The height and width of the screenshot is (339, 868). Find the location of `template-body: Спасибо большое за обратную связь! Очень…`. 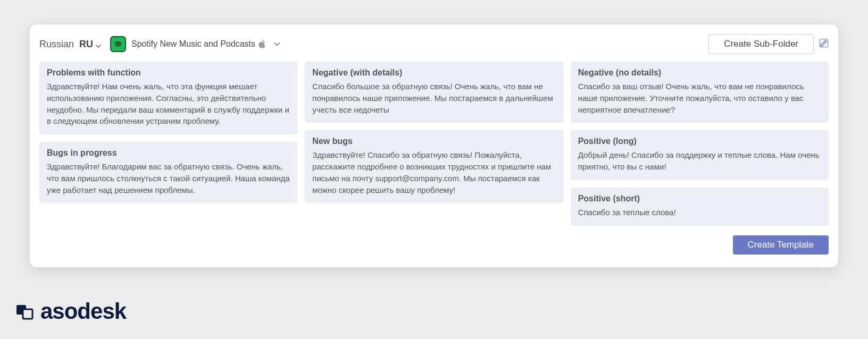

template-body: Спасибо большое за обратную связь! Очень… is located at coordinates (434, 98).